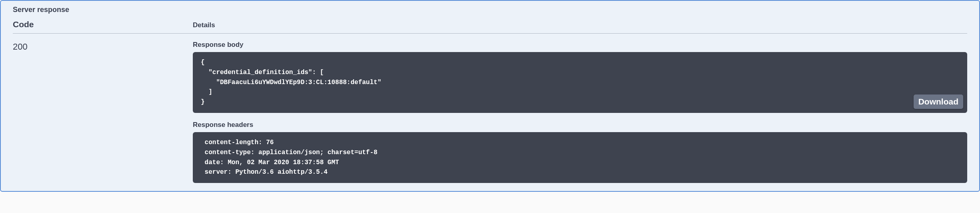 Image resolution: width=980 pixels, height=213 pixels. I want to click on column-header-details: Details, so click(580, 25).